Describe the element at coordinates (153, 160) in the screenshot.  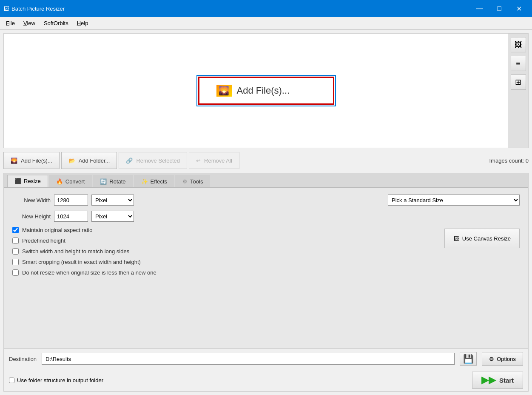
I see `remove-selected-button: 🔗 Remove Selected` at that location.